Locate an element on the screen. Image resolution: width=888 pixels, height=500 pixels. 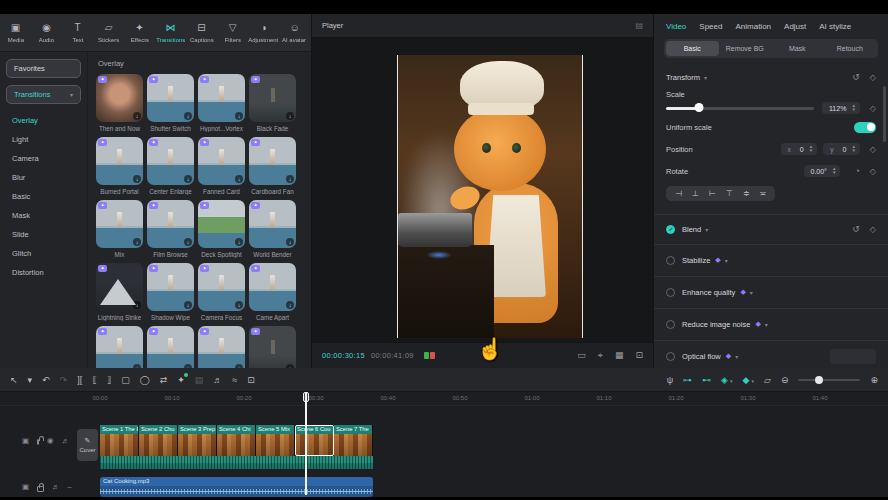
reduce-noise-expand-icon: ▾ is located at coordinates (766, 324).